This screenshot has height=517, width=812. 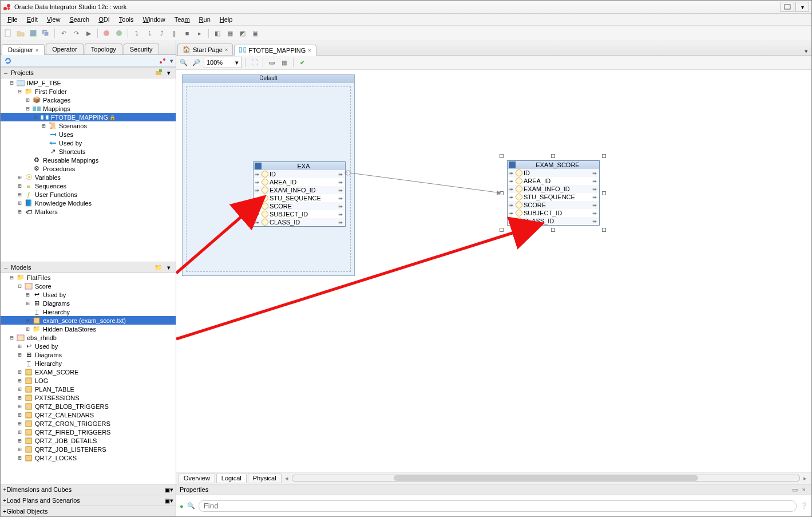 I want to click on menu-team: Team, so click(x=182, y=19).